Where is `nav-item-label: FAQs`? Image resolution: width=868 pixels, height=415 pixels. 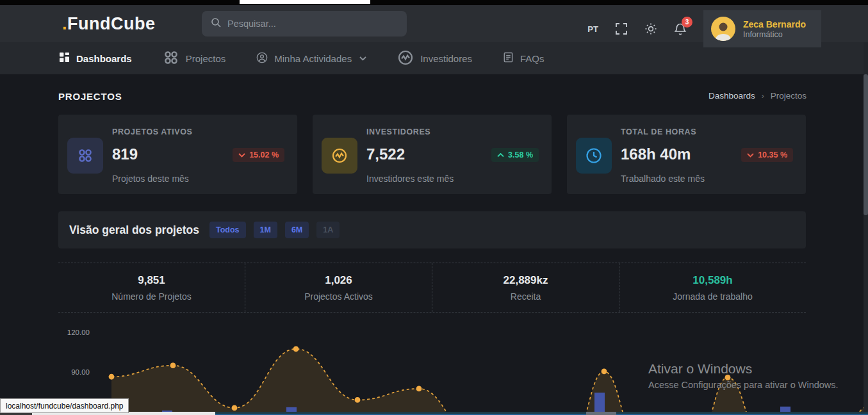 nav-item-label: FAQs is located at coordinates (532, 59).